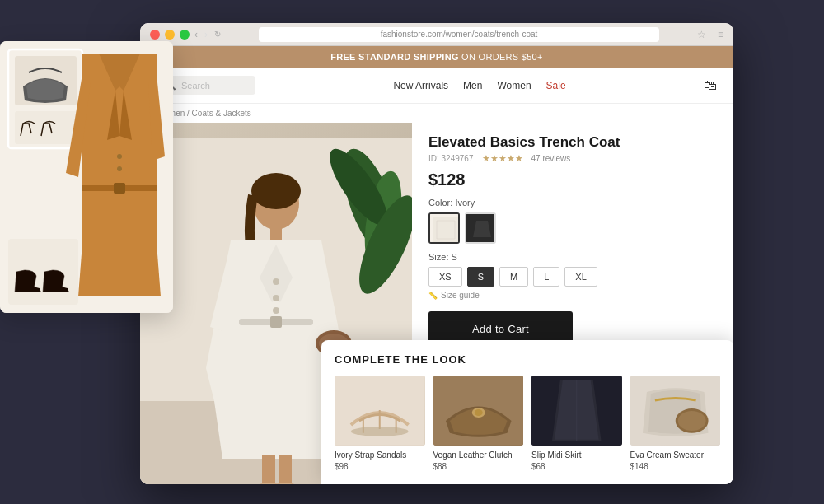  What do you see at coordinates (527, 359) in the screenshot?
I see `complete-look-title: COMPLETE THE LOOK` at bounding box center [527, 359].